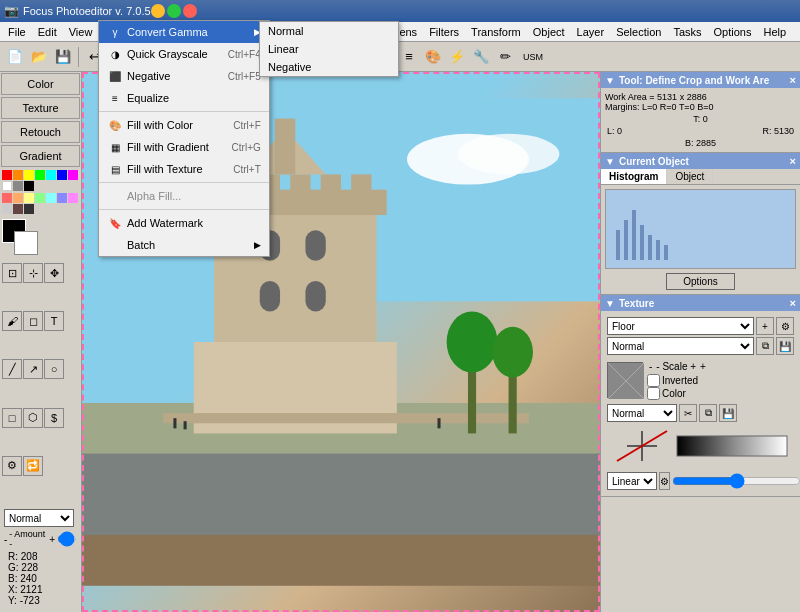 The width and height of the screenshot is (800, 612). What do you see at coordinates (51, 175) in the screenshot?
I see `color-cyan` at bounding box center [51, 175].